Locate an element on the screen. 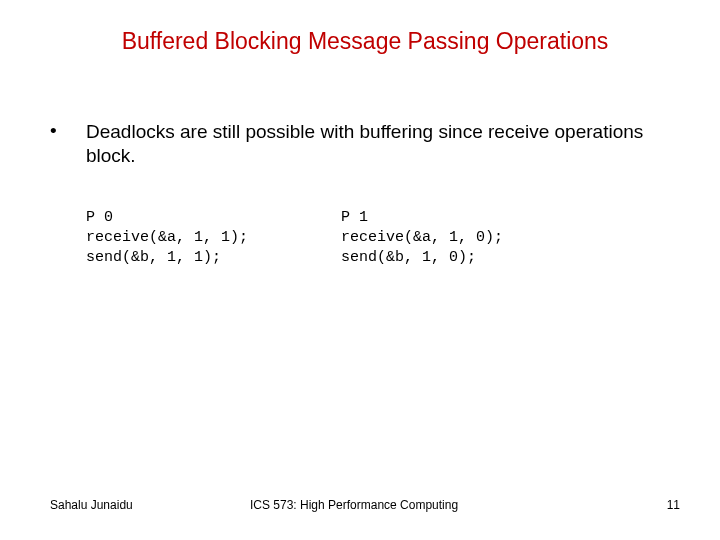 The height and width of the screenshot is (540, 720). code-line: send(&b, 1, 0); is located at coordinates (510, 258).